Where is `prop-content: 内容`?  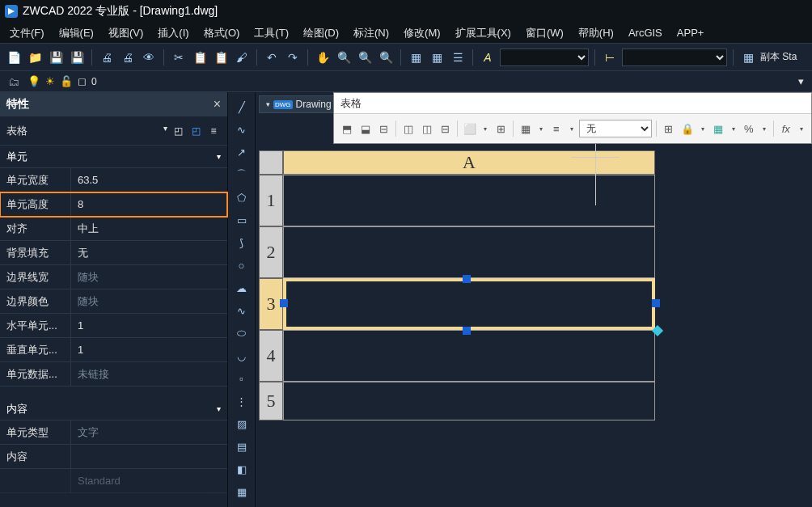 prop-content: 内容 is located at coordinates (113, 457).